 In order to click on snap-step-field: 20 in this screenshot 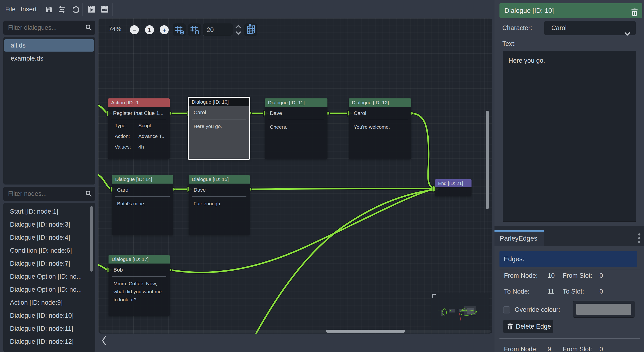, I will do `click(218, 30)`.